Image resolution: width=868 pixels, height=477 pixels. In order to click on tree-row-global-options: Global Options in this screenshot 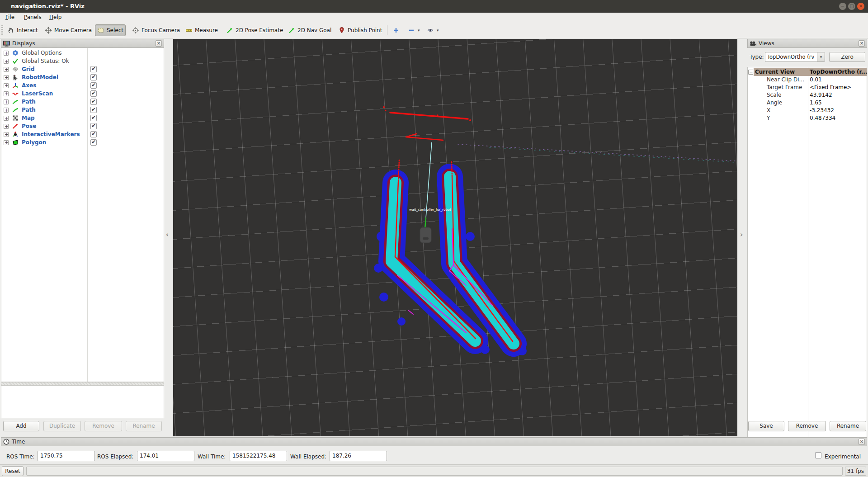, I will do `click(82, 53)`.